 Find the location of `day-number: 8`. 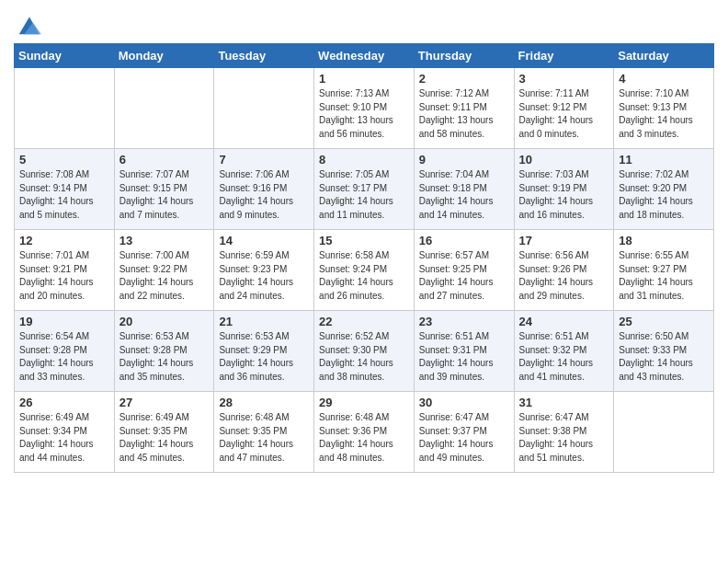

day-number: 8 is located at coordinates (364, 160).